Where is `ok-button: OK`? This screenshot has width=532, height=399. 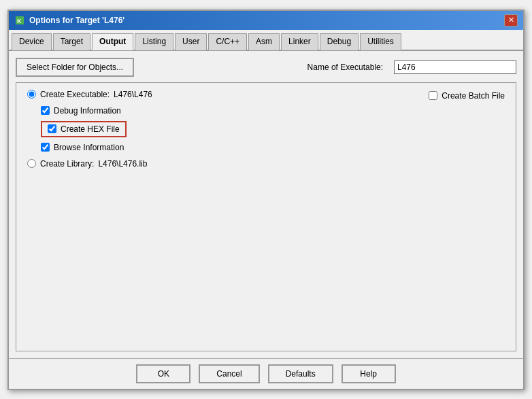
ok-button: OK is located at coordinates (163, 374).